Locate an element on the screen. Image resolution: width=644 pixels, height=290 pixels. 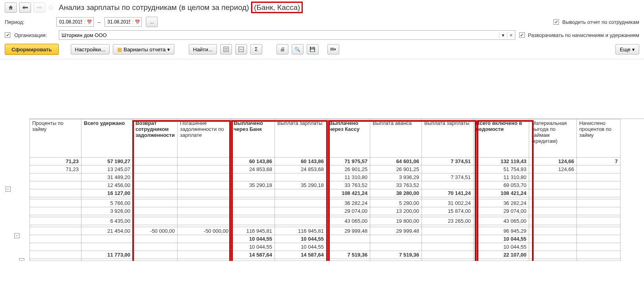
find-button: Найти... is located at coordinates (203, 49).